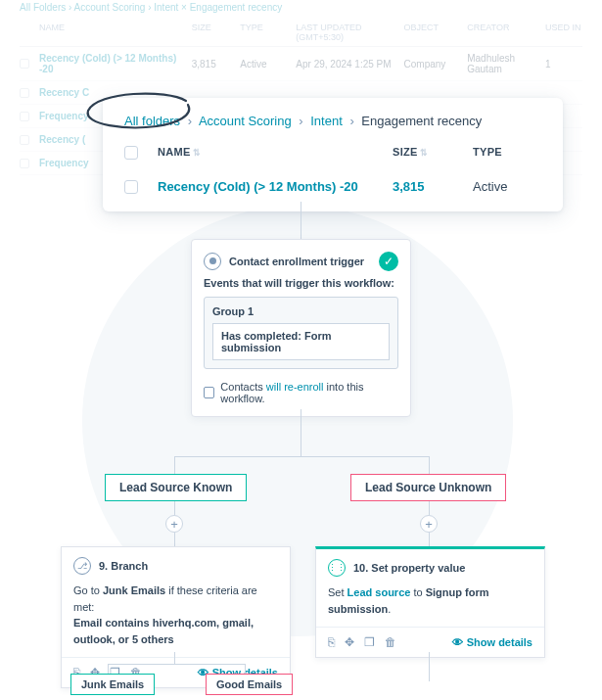 Image resolution: width=602 pixels, height=700 pixels. What do you see at coordinates (176, 488) in the screenshot?
I see `branch-known-label: Lead Source Known` at bounding box center [176, 488].